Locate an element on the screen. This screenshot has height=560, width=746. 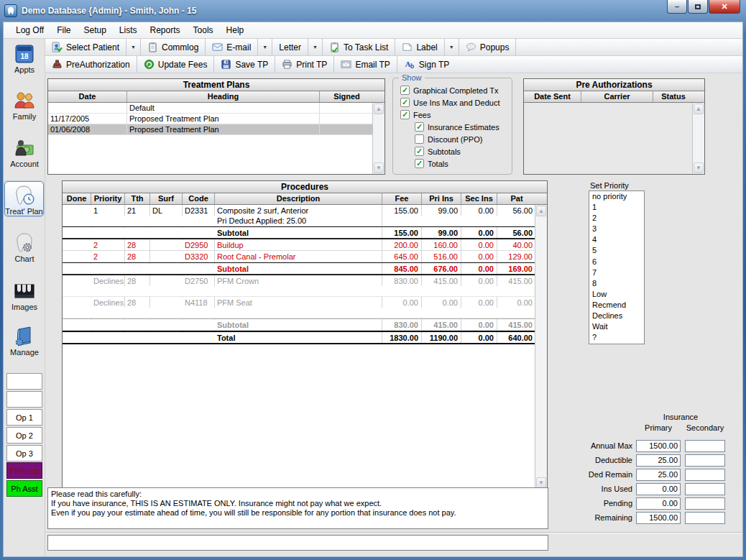
priority-option: 2 is located at coordinates (617, 219).